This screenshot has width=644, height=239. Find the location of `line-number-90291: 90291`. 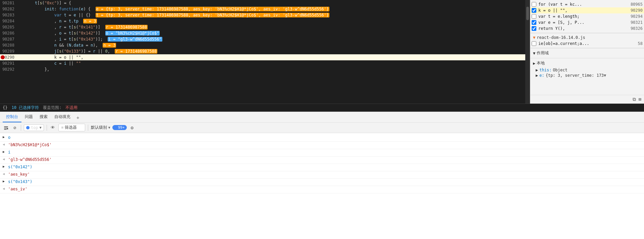

line-number-90291: 90291 is located at coordinates (9, 63).